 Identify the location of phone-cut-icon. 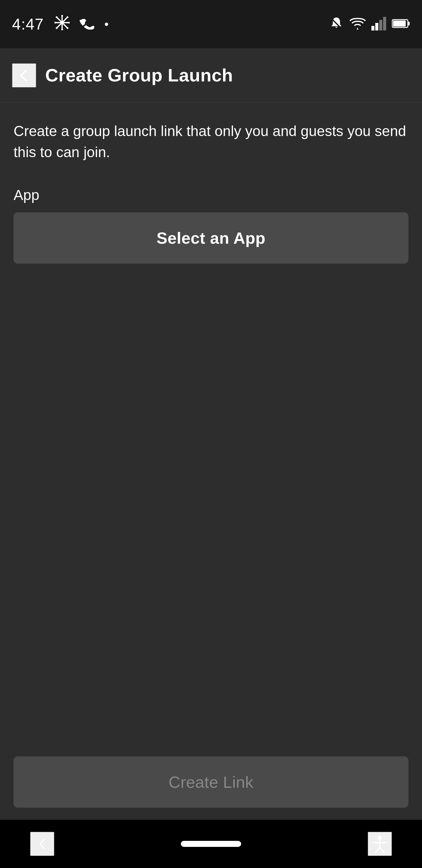
(87, 24).